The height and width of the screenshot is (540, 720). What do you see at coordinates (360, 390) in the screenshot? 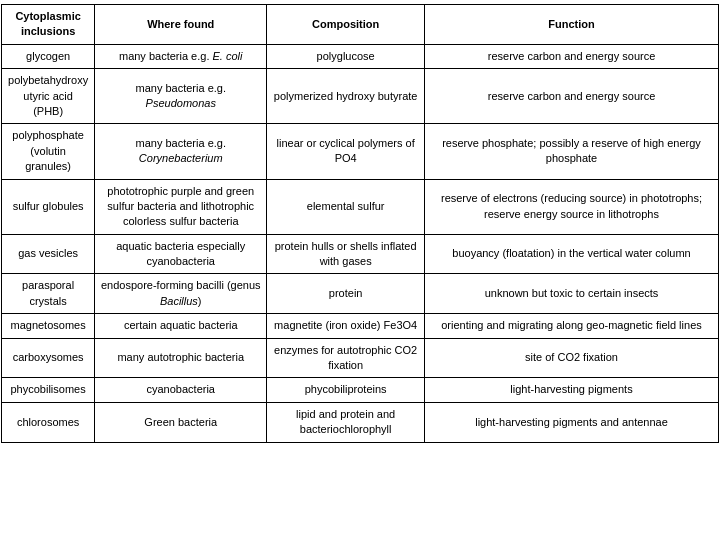
I see `table-row: phycobilisomescyanobacteriaphycobiliprot…` at bounding box center [360, 390].